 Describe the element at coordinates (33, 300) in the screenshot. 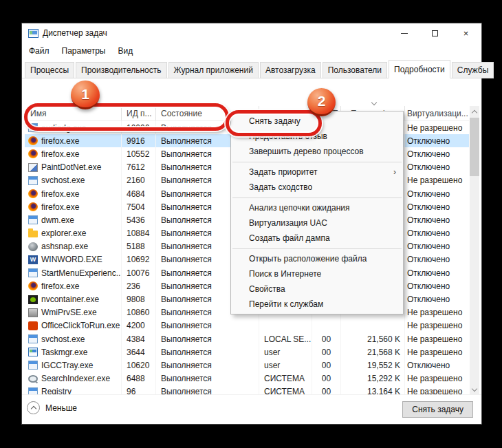

I see `nvidia-process-icon` at that location.